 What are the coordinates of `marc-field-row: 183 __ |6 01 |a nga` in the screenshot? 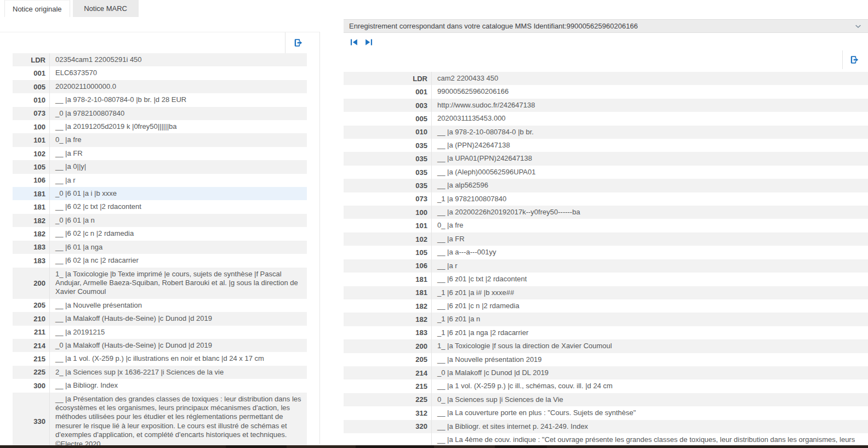 It's located at (160, 247).